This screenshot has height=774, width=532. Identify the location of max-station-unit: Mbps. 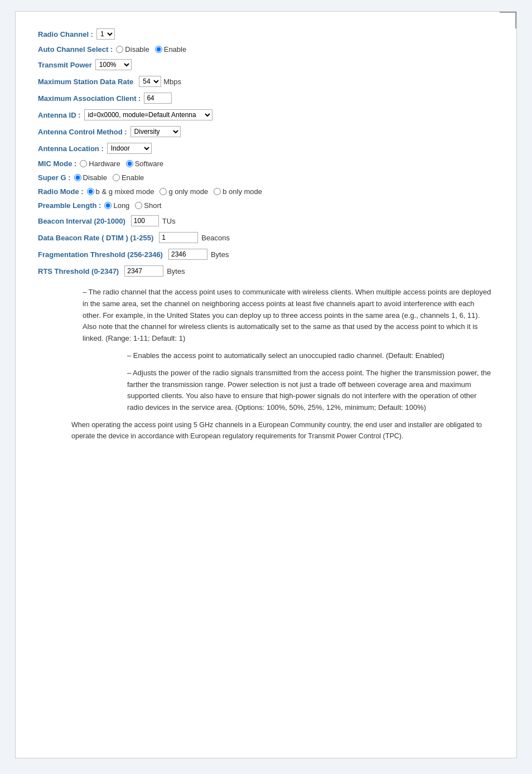
(172, 81).